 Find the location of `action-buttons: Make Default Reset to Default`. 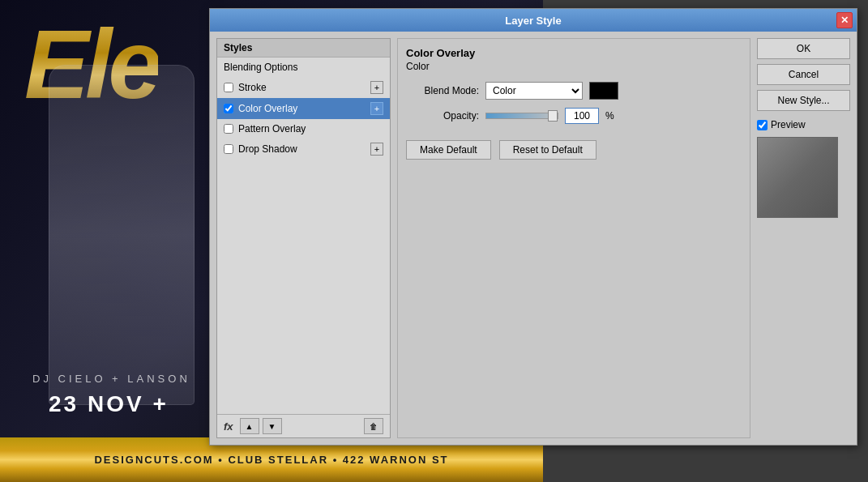

action-buttons: Make Default Reset to Default is located at coordinates (574, 150).